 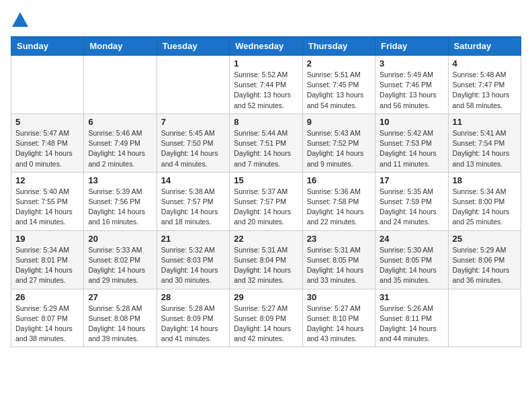 I want to click on day-info: Sunrise: 5:32 AM Sunset: 8:03 PM Dayligh…, so click(x=193, y=266).